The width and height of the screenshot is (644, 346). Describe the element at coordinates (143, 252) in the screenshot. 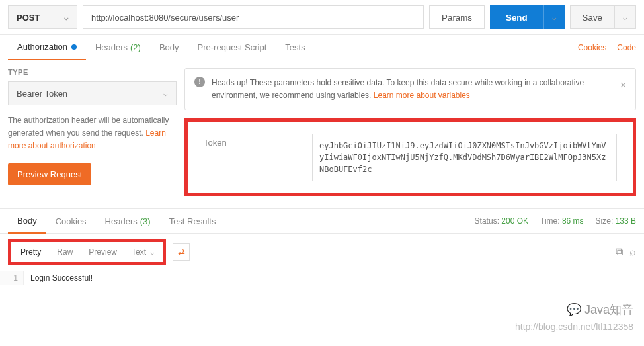

I see `content-type-select: Text ⌵` at that location.